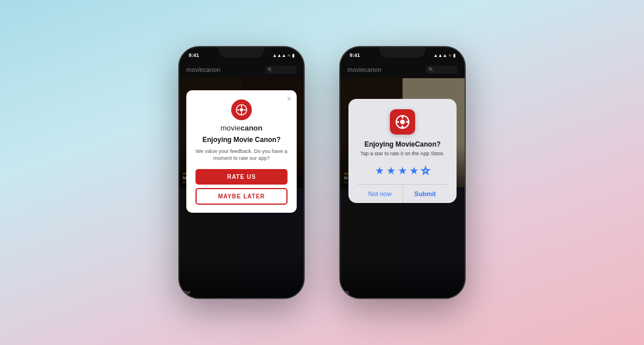 The width and height of the screenshot is (644, 345). What do you see at coordinates (402, 52) in the screenshot?
I see `notch-right` at bounding box center [402, 52].